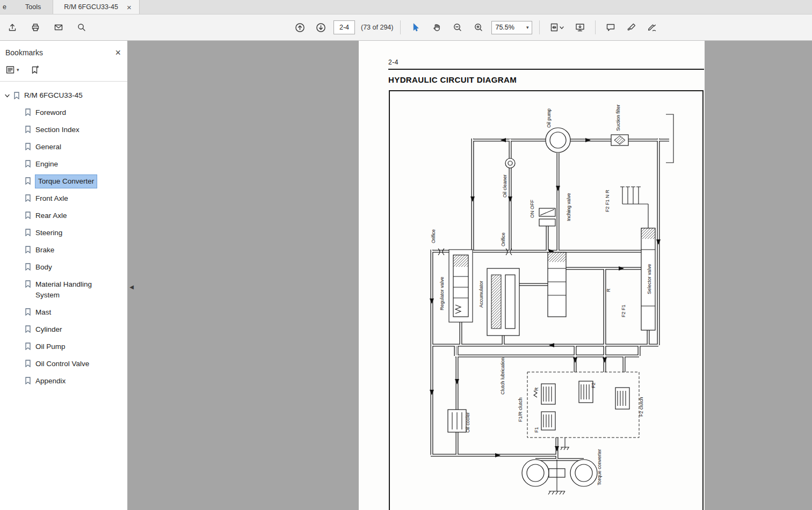  Describe the element at coordinates (406, 28) in the screenshot. I see `main-toolbar: (73 of 294) 75.5% ▾` at that location.